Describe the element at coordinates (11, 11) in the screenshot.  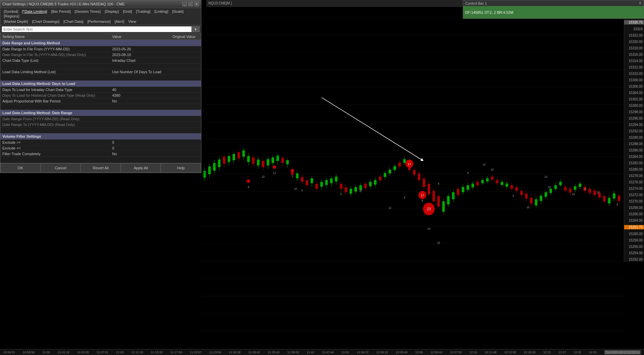
I see `menu-symbol: [Symbol]` at that location.